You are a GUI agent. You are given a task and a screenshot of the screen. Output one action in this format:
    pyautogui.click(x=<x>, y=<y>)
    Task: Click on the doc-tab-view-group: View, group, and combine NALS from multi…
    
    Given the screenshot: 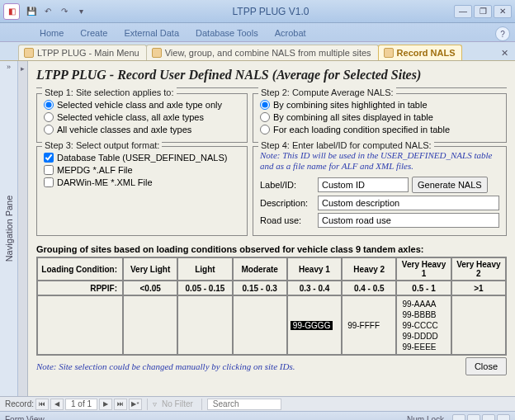 What is the action you would take?
    pyautogui.click(x=262, y=53)
    